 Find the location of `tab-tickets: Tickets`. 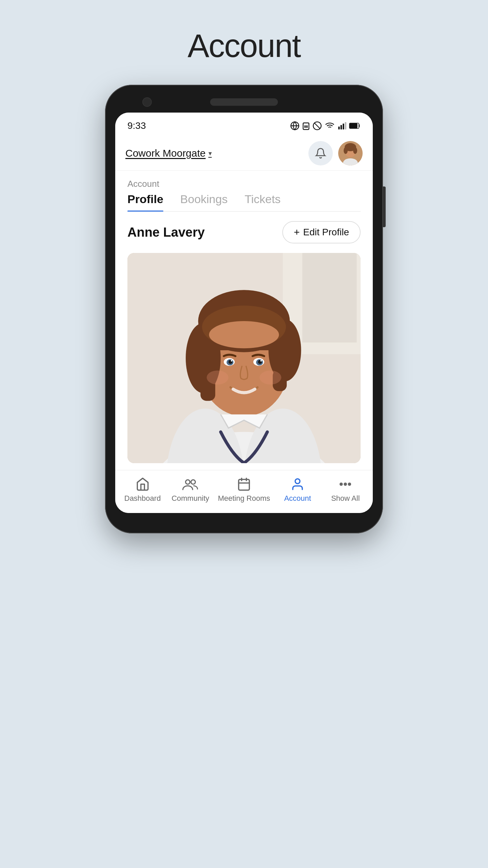

tab-tickets: Tickets is located at coordinates (263, 202).